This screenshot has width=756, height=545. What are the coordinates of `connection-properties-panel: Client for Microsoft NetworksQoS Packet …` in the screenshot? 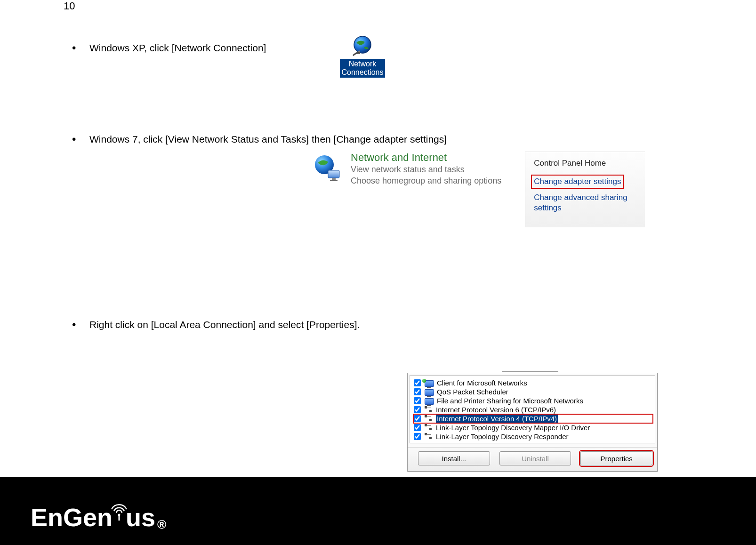 It's located at (532, 422).